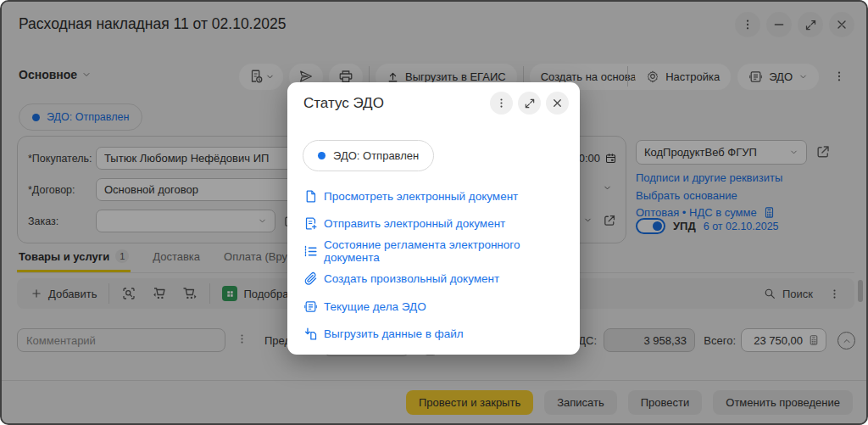 The width and height of the screenshot is (868, 425). What do you see at coordinates (375, 307) in the screenshot?
I see `link-label: Текущие дела ЭДО` at bounding box center [375, 307].